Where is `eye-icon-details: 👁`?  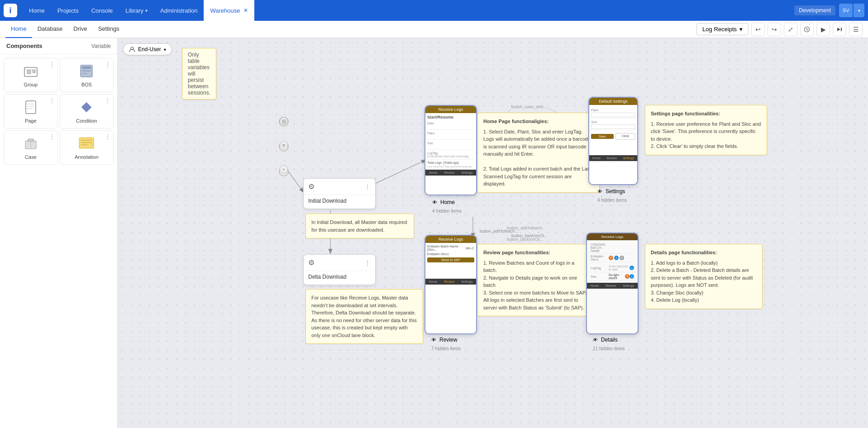
eye-icon-details: 👁 is located at coordinates (596, 340).